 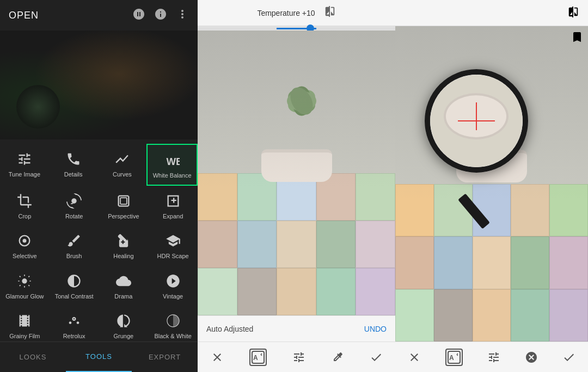 What do you see at coordinates (172, 160) in the screenshot?
I see `wb-icon: WB` at bounding box center [172, 160].